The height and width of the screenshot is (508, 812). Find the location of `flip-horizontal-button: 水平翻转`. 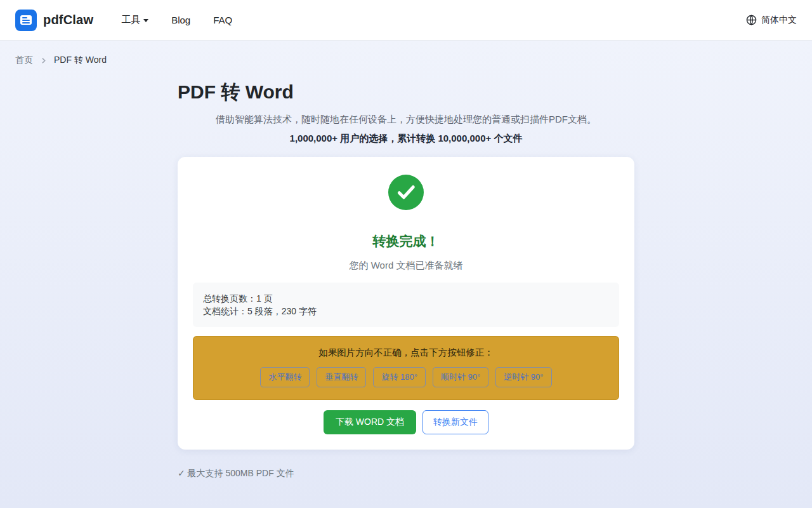

flip-horizontal-button: 水平翻转 is located at coordinates (285, 377).